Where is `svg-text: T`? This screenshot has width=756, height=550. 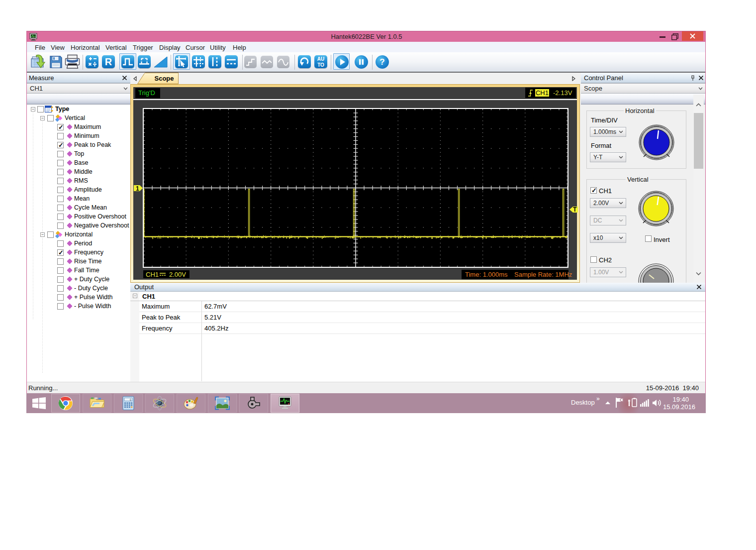 svg-text: T is located at coordinates (575, 210).